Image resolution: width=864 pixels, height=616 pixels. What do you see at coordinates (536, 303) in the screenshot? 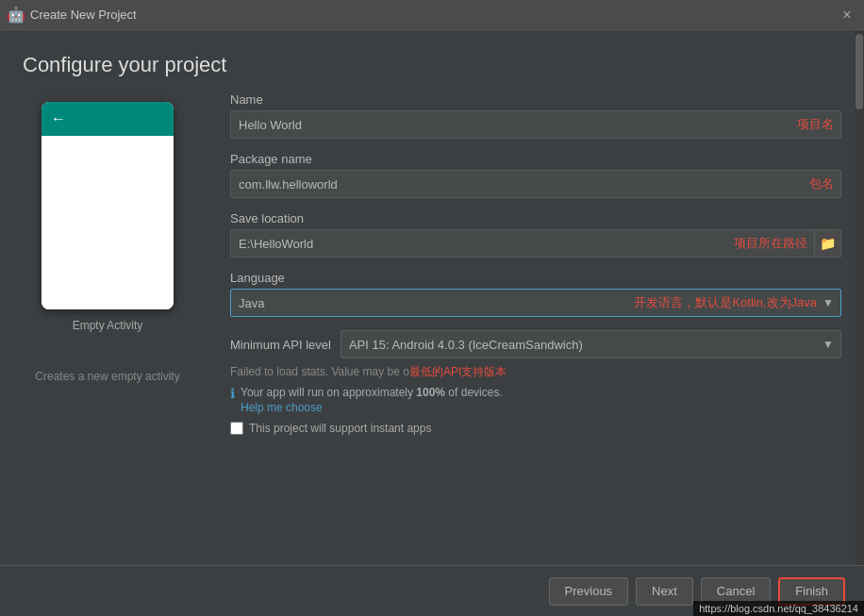
I see `language-select: Java Kotlin` at bounding box center [536, 303].